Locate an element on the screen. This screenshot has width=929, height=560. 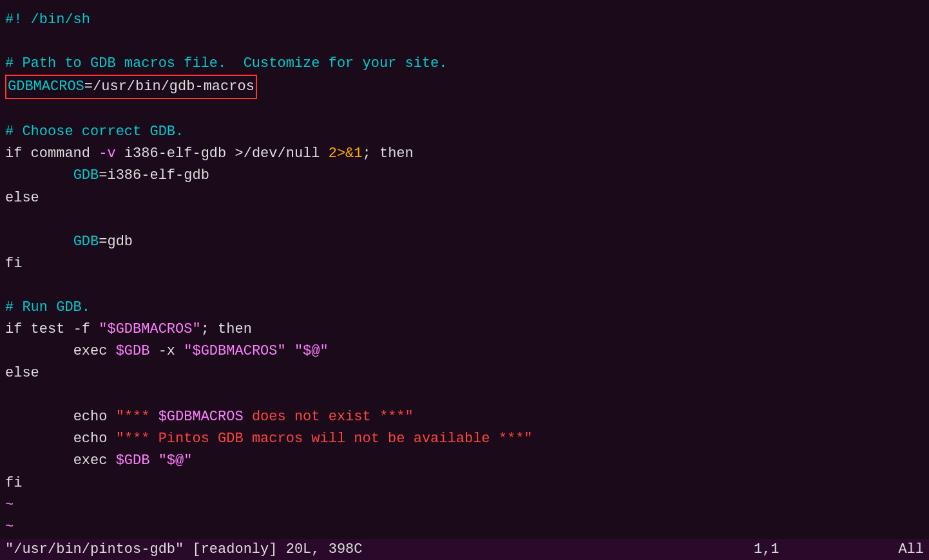
line-shebang: #! /bin/sh is located at coordinates (465, 20).